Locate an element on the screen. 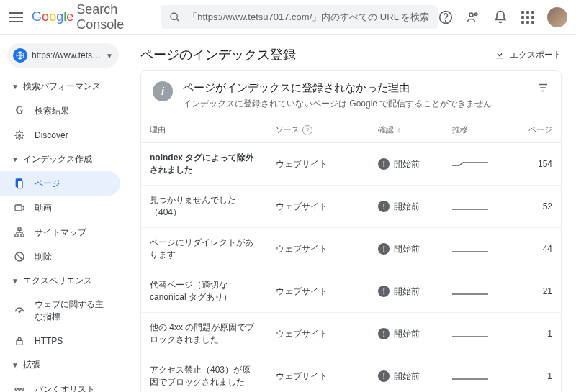 Image resolution: width=576 pixels, height=392 pixels. people-icon is located at coordinates (473, 17).